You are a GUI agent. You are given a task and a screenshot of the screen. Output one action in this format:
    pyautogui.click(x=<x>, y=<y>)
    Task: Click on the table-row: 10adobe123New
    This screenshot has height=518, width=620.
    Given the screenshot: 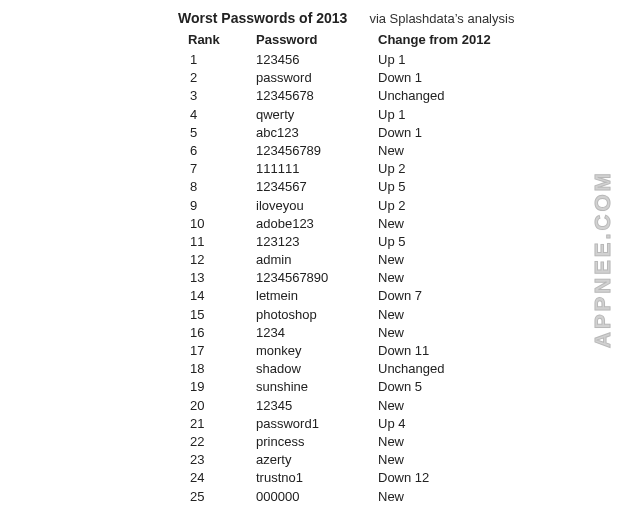 What is the action you would take?
    pyautogui.click(x=310, y=224)
    